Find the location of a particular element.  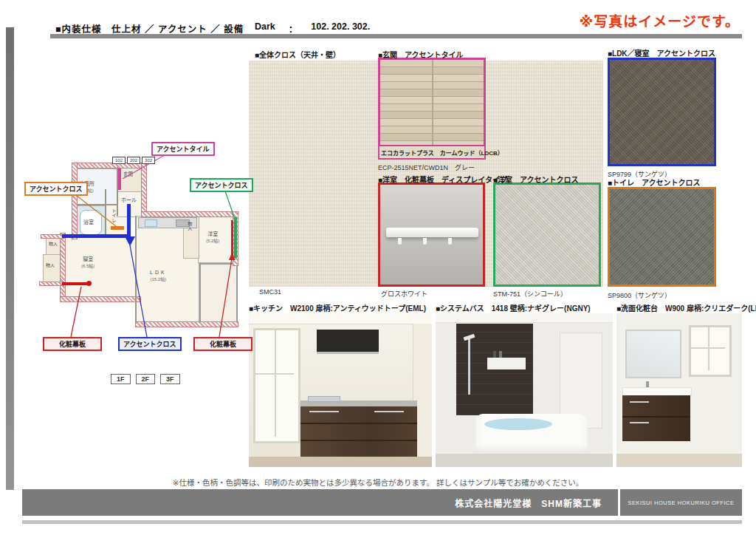

kitchen-label: ■キッチン W2100 扉柄:アンティウッドトープ(EML) is located at coordinates (337, 307).